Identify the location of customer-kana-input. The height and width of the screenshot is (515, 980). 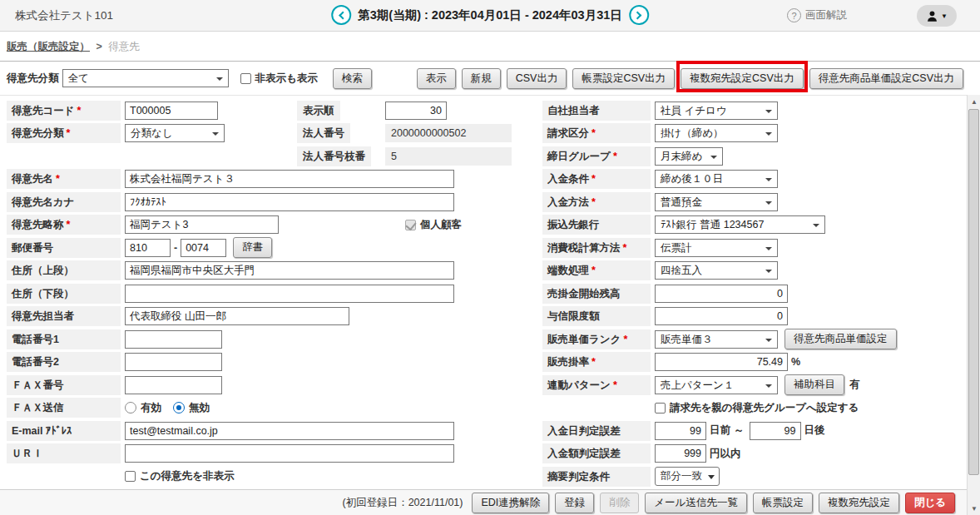
(290, 202).